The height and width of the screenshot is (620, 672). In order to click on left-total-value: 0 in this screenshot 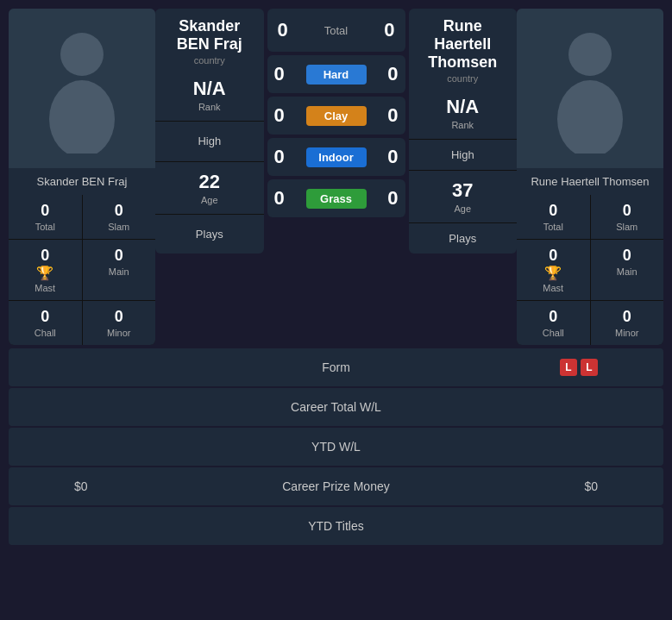, I will do `click(45, 210)`.